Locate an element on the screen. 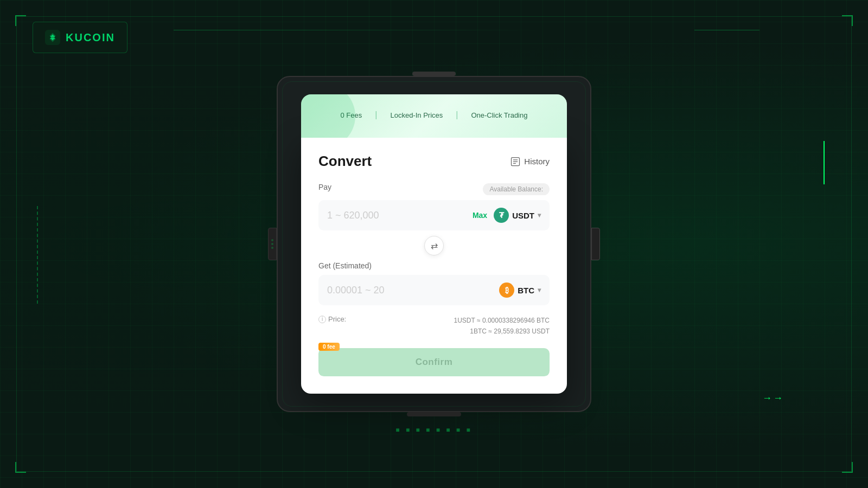 This screenshot has width=868, height=488. max-button: Max is located at coordinates (480, 215).